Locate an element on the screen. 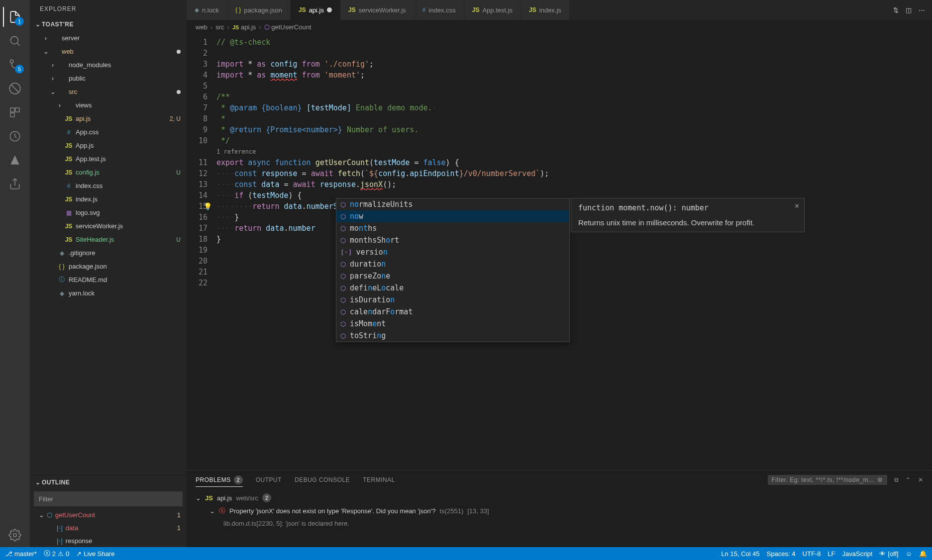  status-indent: Spaces: 4 is located at coordinates (781, 554).